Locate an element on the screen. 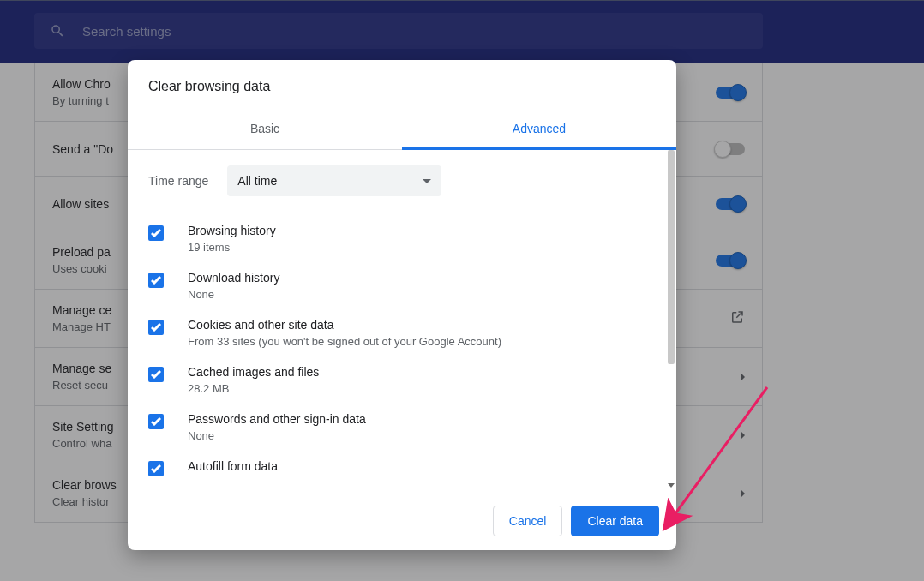 The width and height of the screenshot is (924, 581). clear-data-option: Passwords and other sign-in dataNone is located at coordinates (397, 427).